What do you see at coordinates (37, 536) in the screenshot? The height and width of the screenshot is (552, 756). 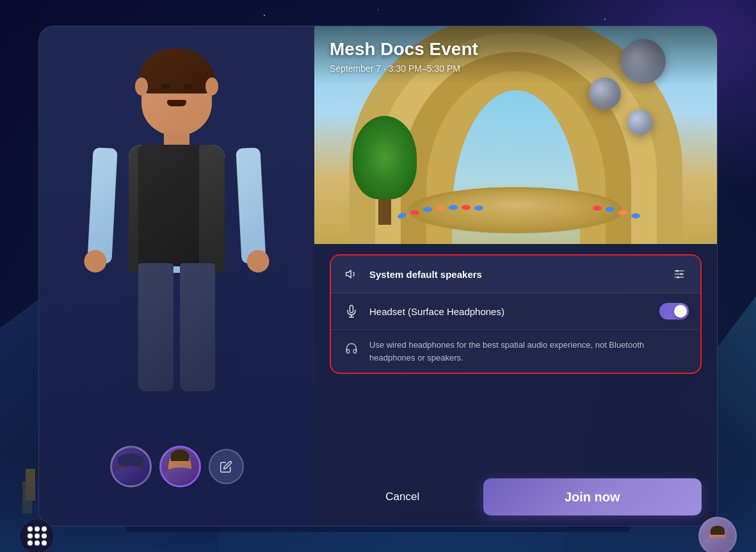 I see `apps-grid-icon` at bounding box center [37, 536].